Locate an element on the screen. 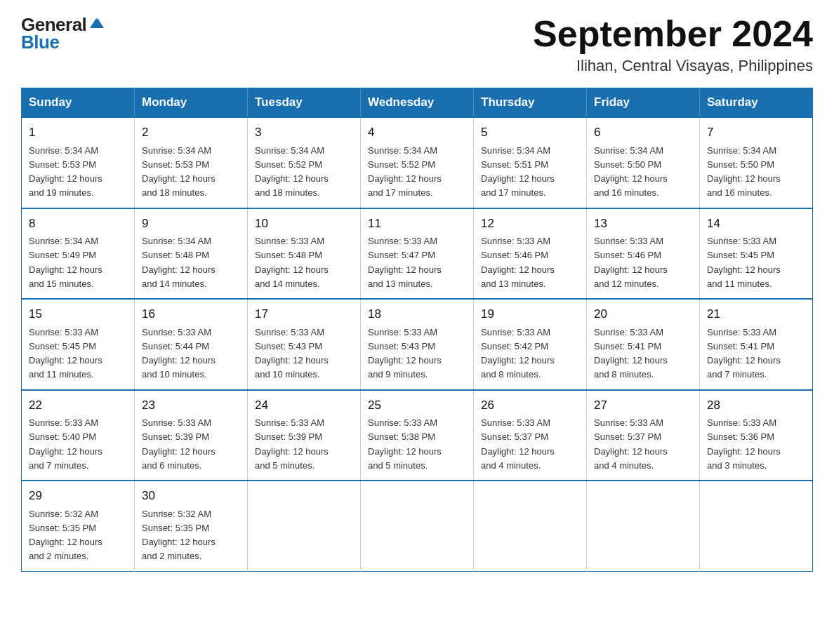 The height and width of the screenshot is (644, 834). weekday-header-saturday: Saturday is located at coordinates (757, 103).